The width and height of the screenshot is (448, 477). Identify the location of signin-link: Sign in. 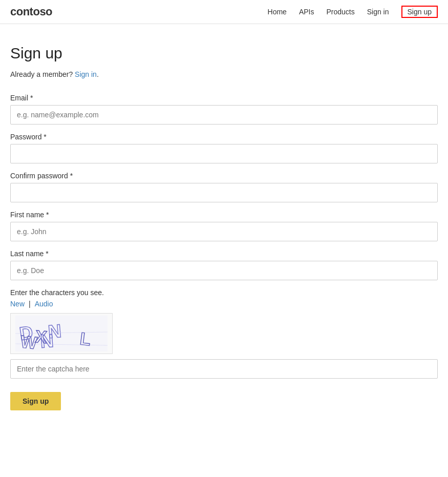
(86, 74).